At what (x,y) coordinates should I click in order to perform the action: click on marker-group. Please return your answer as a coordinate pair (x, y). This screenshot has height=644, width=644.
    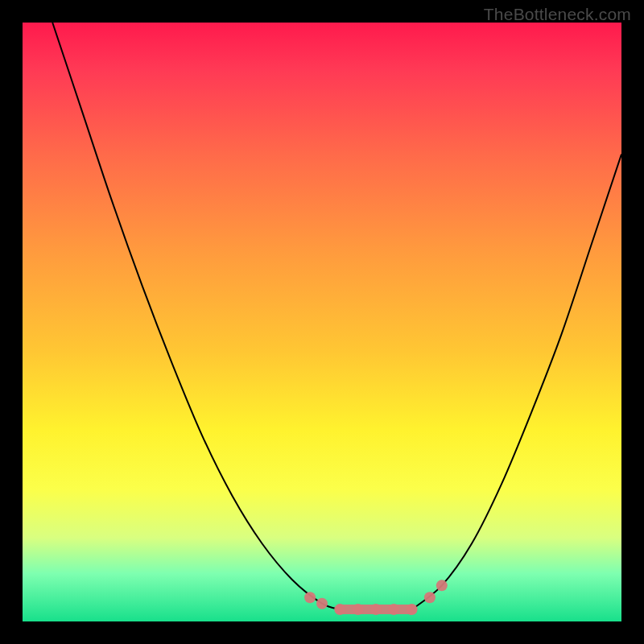
    Looking at the image, I should click on (376, 597).